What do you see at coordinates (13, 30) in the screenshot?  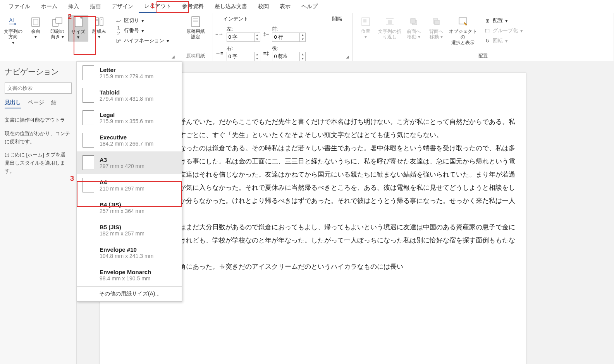 I see `text-direction-button: A 文字列の方向▾` at bounding box center [13, 30].